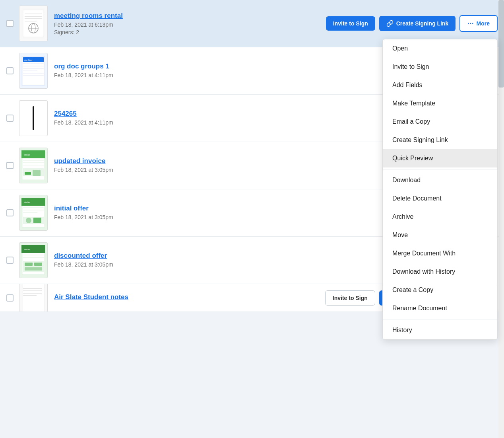 The width and height of the screenshot is (504, 438). I want to click on dots-icon: ···, so click(471, 23).